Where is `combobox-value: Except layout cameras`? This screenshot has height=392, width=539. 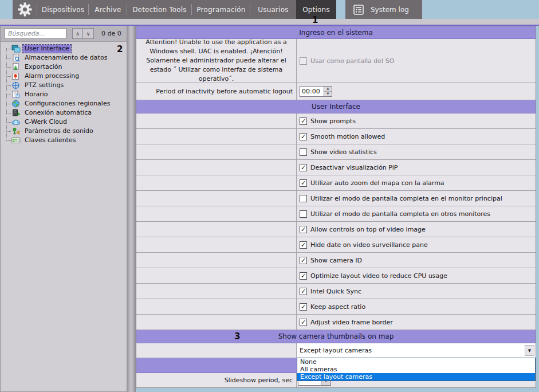 combobox-value: Except layout cameras is located at coordinates (336, 351).